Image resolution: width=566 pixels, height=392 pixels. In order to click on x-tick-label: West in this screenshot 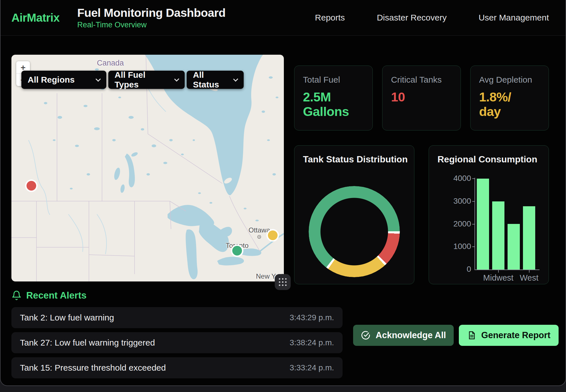, I will do `click(529, 278)`.